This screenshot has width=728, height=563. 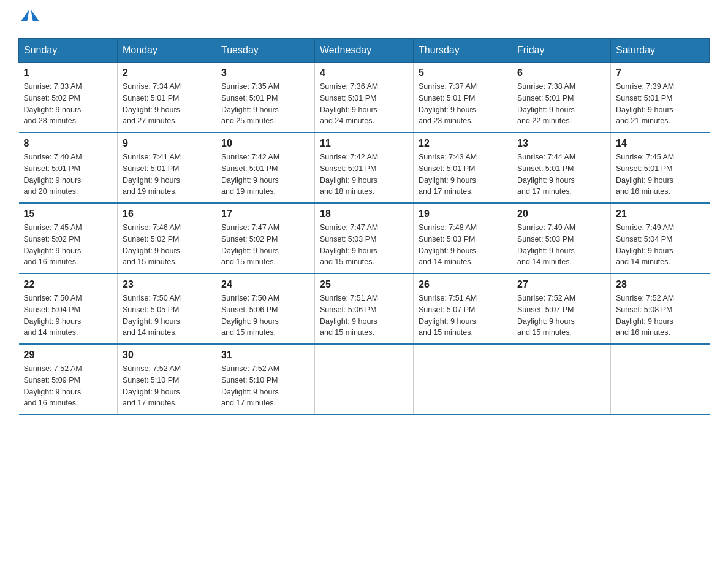 I want to click on day-number: 5, so click(x=463, y=73).